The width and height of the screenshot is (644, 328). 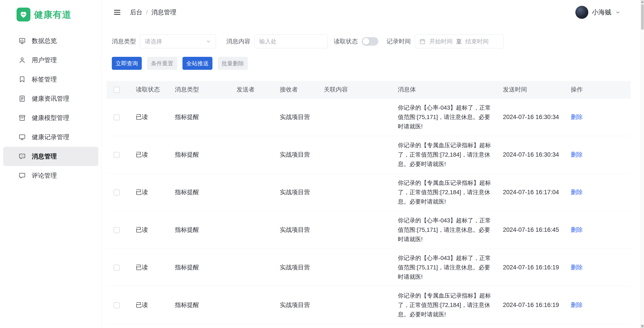 What do you see at coordinates (356, 90) in the screenshot?
I see `header-related-content: 关联内容` at bounding box center [356, 90].